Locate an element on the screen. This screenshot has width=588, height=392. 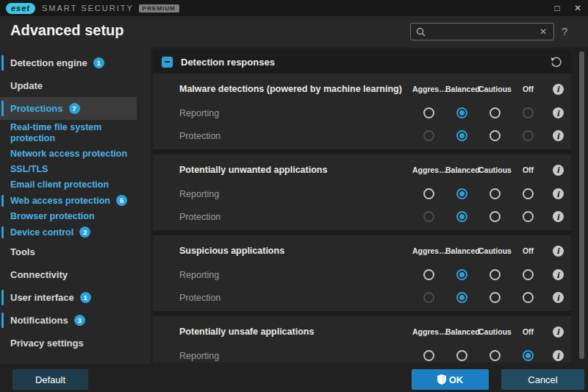
panel-header: Detection responses is located at coordinates (362, 62).